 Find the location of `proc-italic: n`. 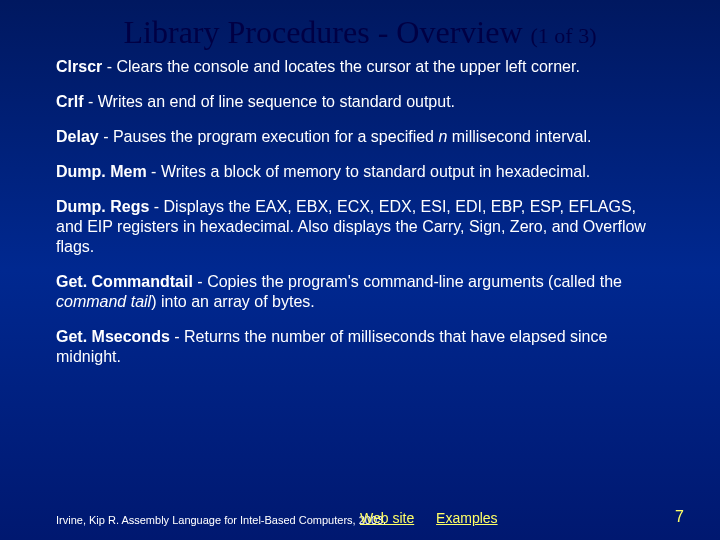

proc-italic: n is located at coordinates (442, 136).